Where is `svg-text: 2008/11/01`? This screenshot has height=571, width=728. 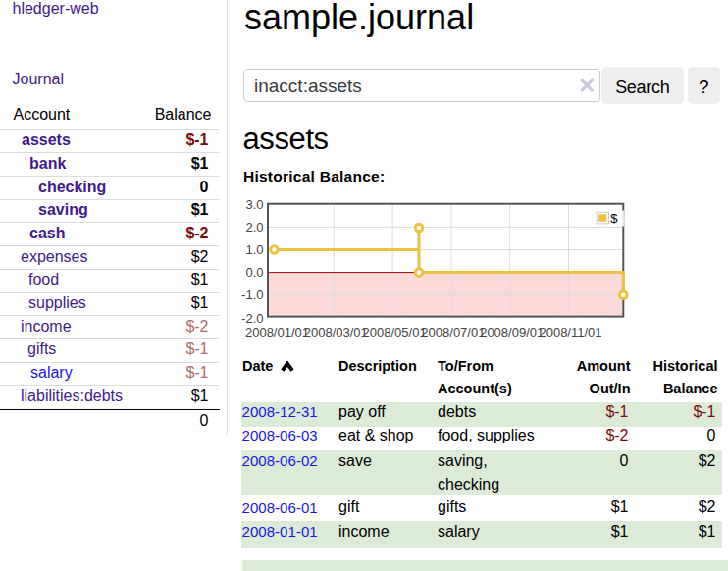 svg-text: 2008/11/01 is located at coordinates (570, 332).